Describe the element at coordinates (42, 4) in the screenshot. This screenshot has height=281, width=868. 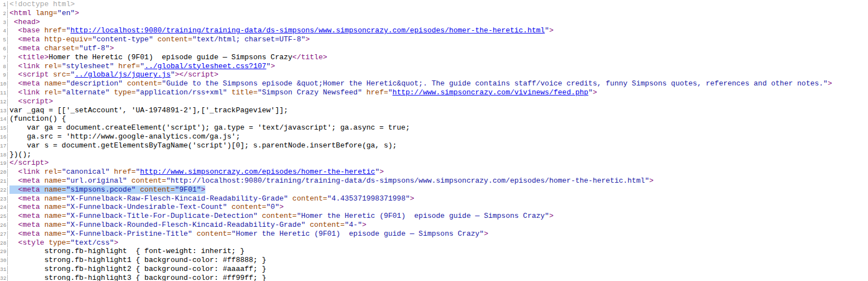
I see `code-segment: <!doctype html>` at that location.